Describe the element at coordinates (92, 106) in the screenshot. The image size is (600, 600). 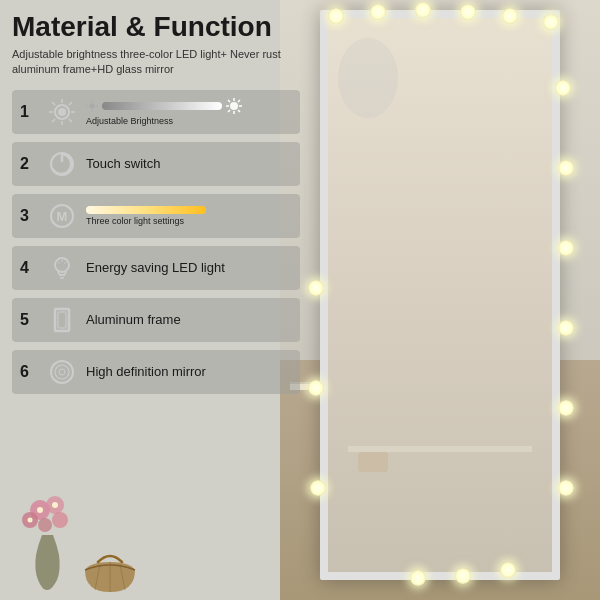
I see `dim-sun-icon` at that location.